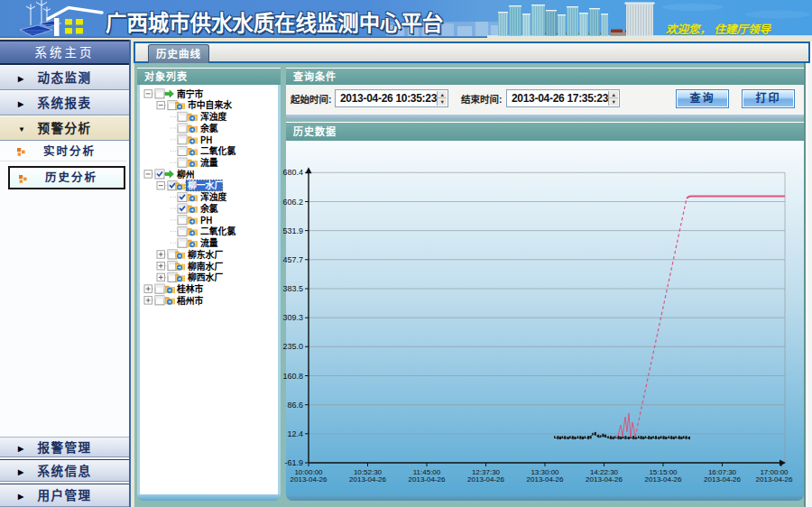  Describe the element at coordinates (295, 434) in the screenshot. I see `svg-text: 12.4` at that location.